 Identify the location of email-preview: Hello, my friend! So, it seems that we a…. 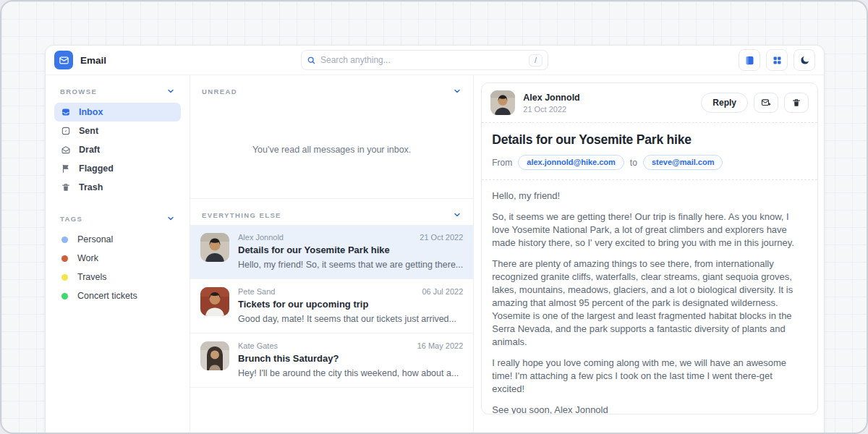
(350, 265).